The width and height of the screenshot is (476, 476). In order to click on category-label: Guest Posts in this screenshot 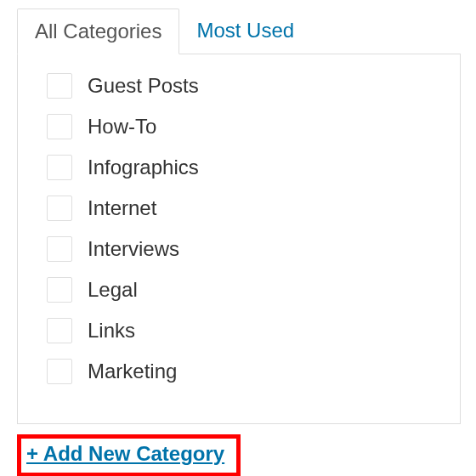, I will do `click(143, 86)`.